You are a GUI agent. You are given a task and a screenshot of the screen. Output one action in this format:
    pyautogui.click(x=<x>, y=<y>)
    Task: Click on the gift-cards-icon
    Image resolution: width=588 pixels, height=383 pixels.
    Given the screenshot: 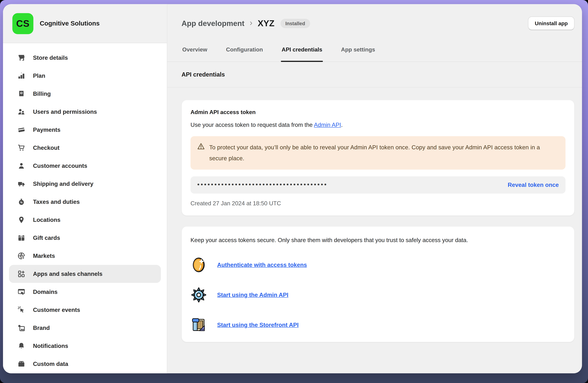 What is the action you would take?
    pyautogui.click(x=21, y=238)
    